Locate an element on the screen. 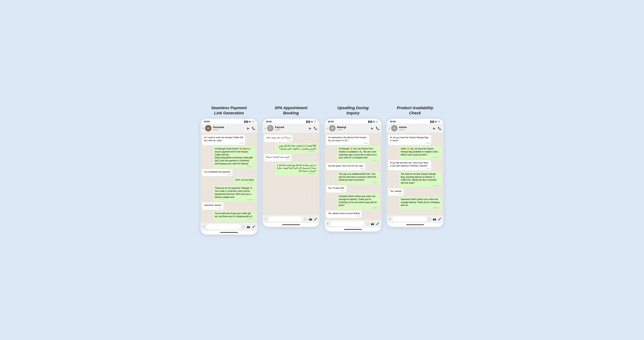 The width and height of the screenshot is (644, 340). contact-name: Amina is located at coordinates (416, 127).